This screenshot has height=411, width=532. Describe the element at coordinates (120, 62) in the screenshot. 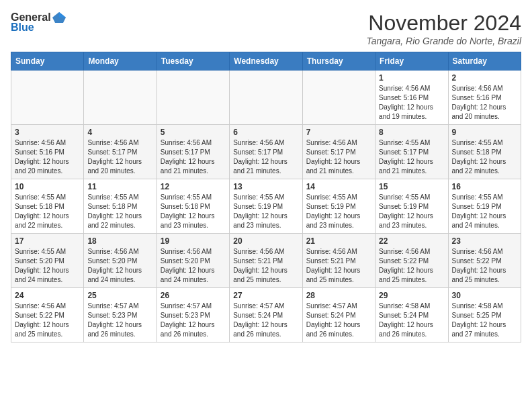

I see `col-monday: Monday` at that location.